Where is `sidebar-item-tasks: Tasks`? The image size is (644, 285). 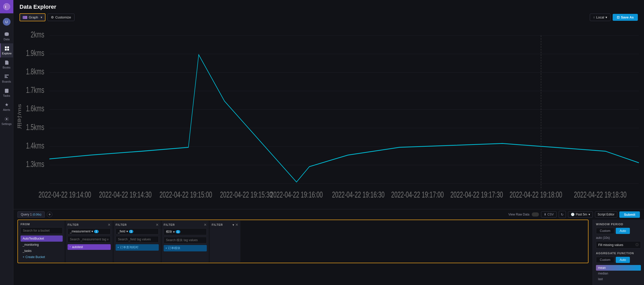
sidebar-item-tasks: Tasks is located at coordinates (7, 93).